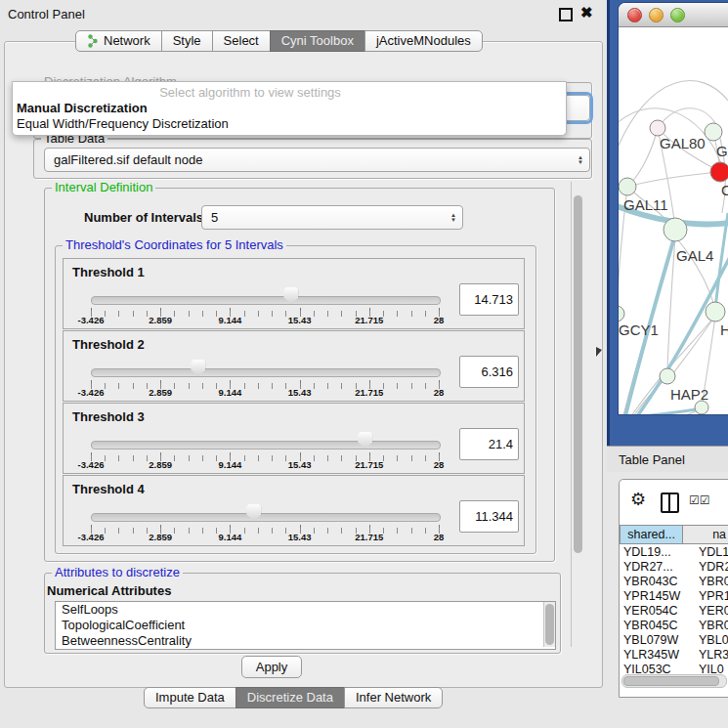 The image size is (728, 728). I want to click on select-columns-icons: ☑☑, so click(700, 500).